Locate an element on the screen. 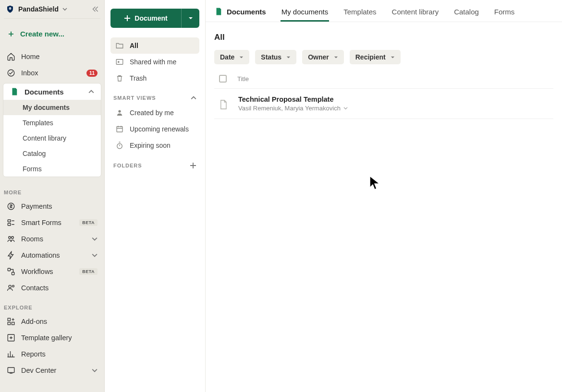  chevron-up-icon is located at coordinates (194, 98).